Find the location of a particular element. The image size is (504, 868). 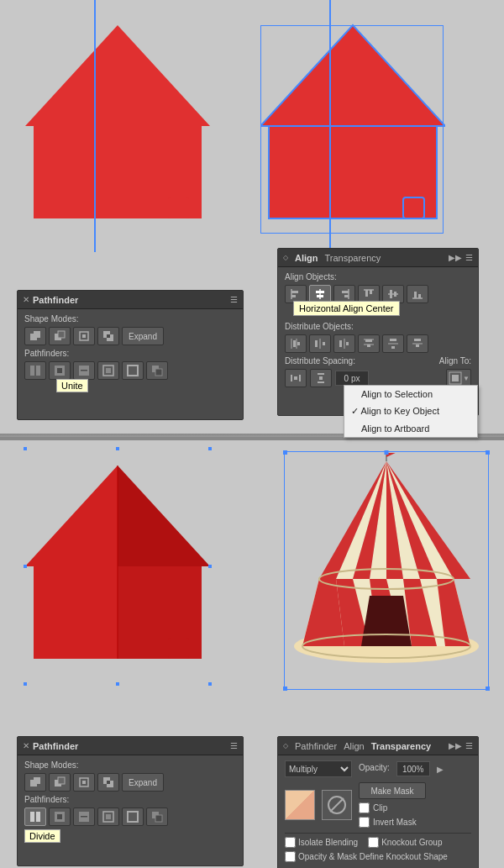

minus-front-bottom-icon is located at coordinates (60, 782).